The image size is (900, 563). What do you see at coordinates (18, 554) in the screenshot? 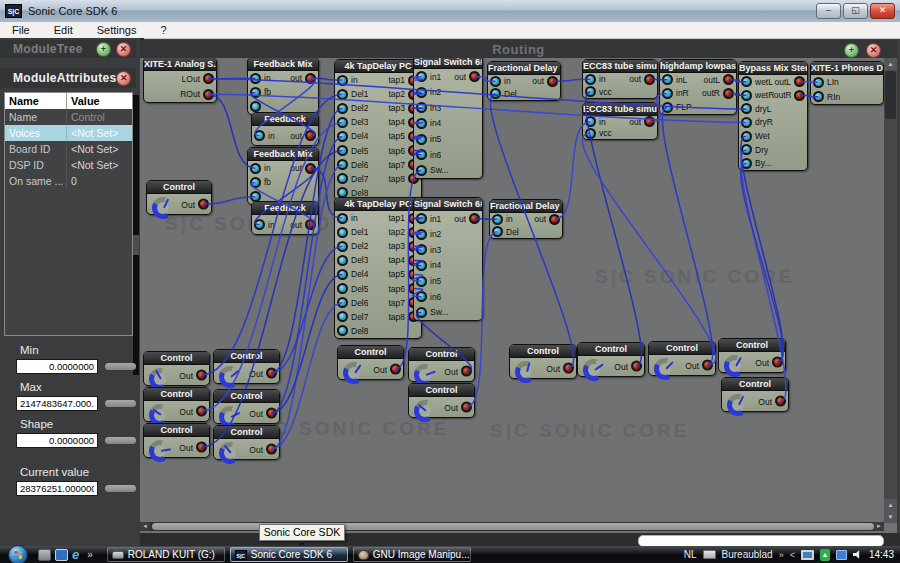
I see `start-button` at bounding box center [18, 554].